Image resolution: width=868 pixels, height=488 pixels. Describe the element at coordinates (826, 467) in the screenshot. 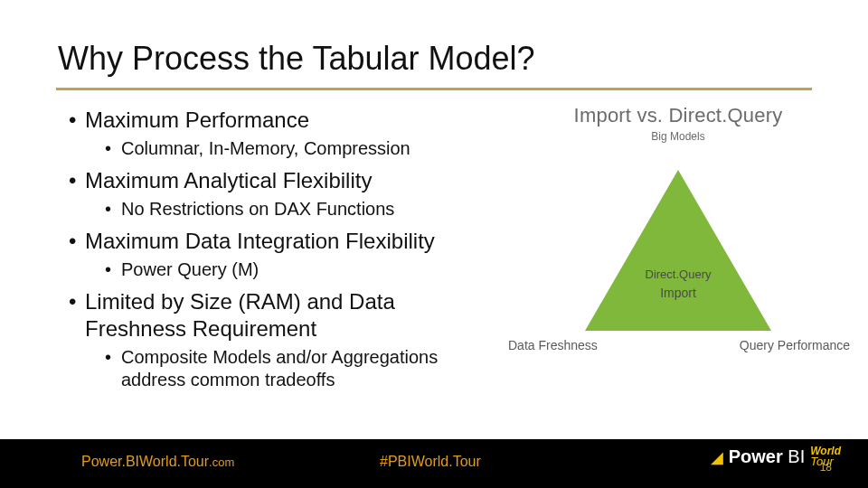

I see `page-number: 18` at that location.